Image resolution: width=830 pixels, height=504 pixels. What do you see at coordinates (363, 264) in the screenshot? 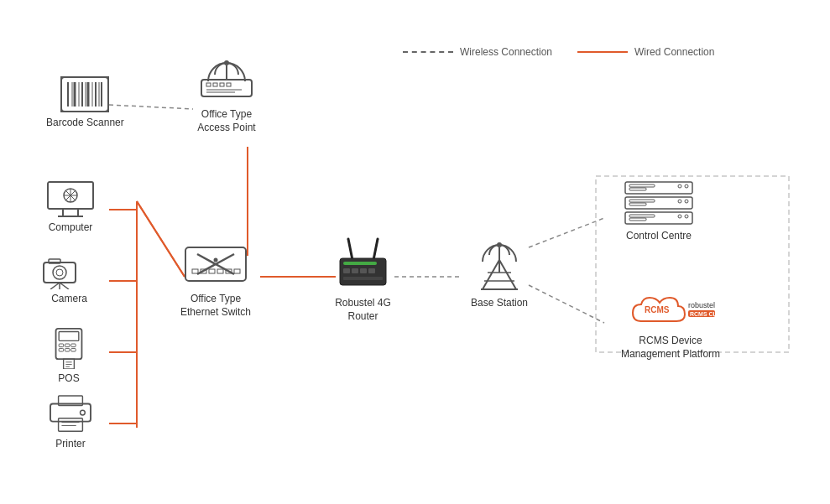
I see `router-icon` at bounding box center [363, 264].